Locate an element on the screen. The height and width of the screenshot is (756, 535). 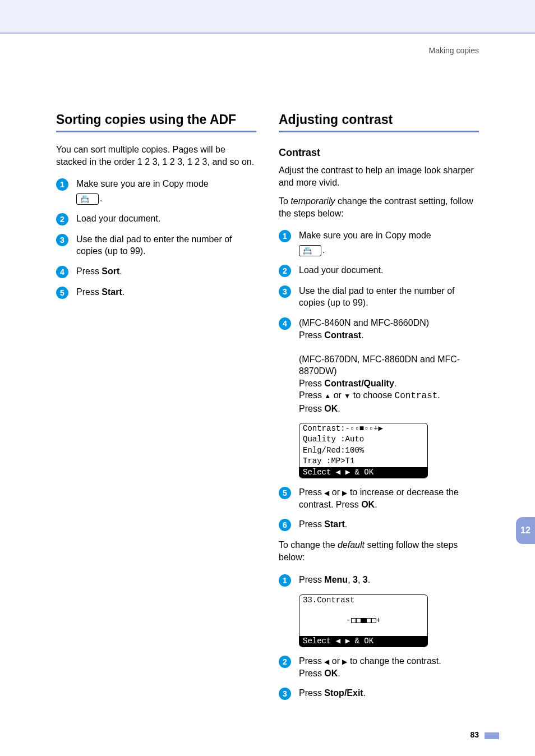
step-6: 6 Press Start. is located at coordinates (379, 525).